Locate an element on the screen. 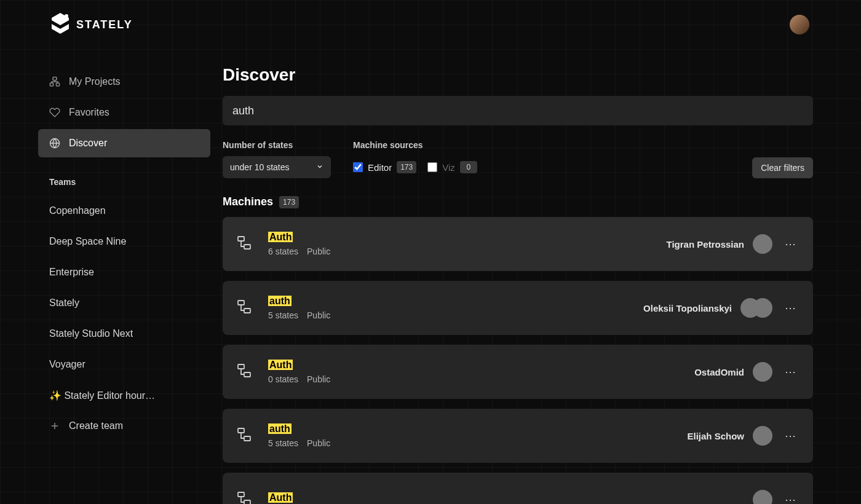 This screenshot has width=861, height=504. teams-heading: Teams is located at coordinates (124, 177).